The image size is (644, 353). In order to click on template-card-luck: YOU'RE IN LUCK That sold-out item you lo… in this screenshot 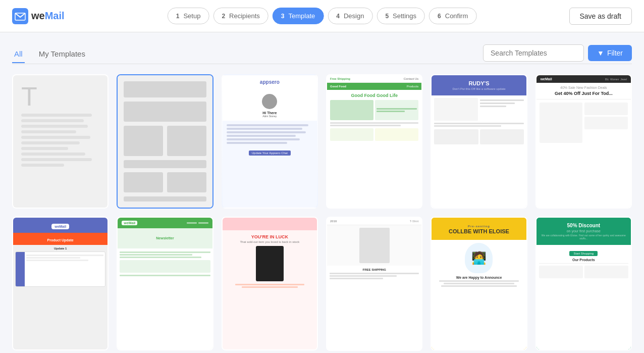, I will do `click(270, 284)`.